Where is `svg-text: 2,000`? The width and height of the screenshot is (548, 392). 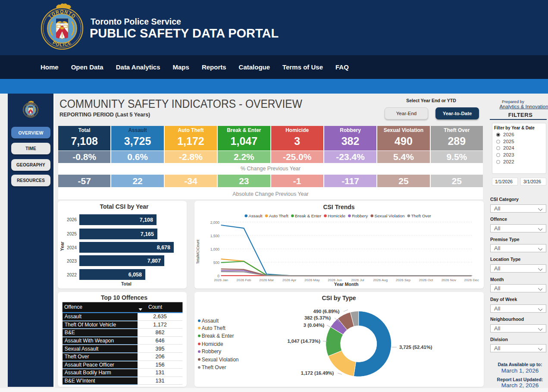
svg-text: 2,000 is located at coordinates (215, 223).